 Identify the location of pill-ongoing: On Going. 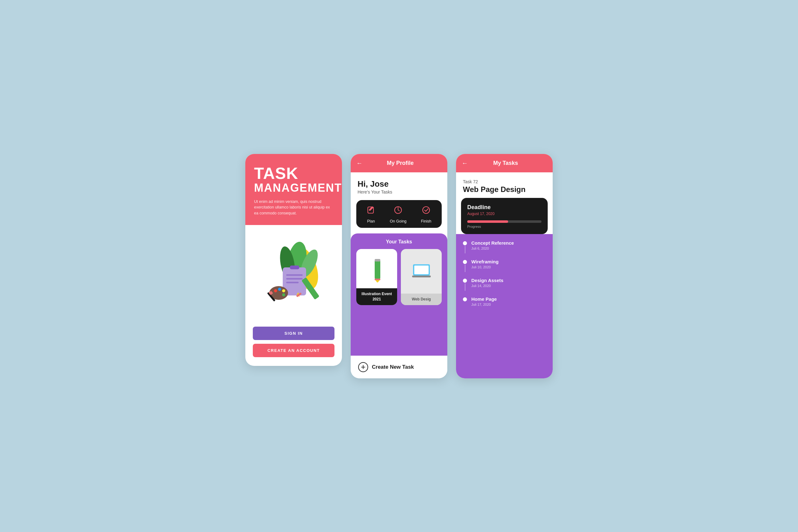
(398, 214).